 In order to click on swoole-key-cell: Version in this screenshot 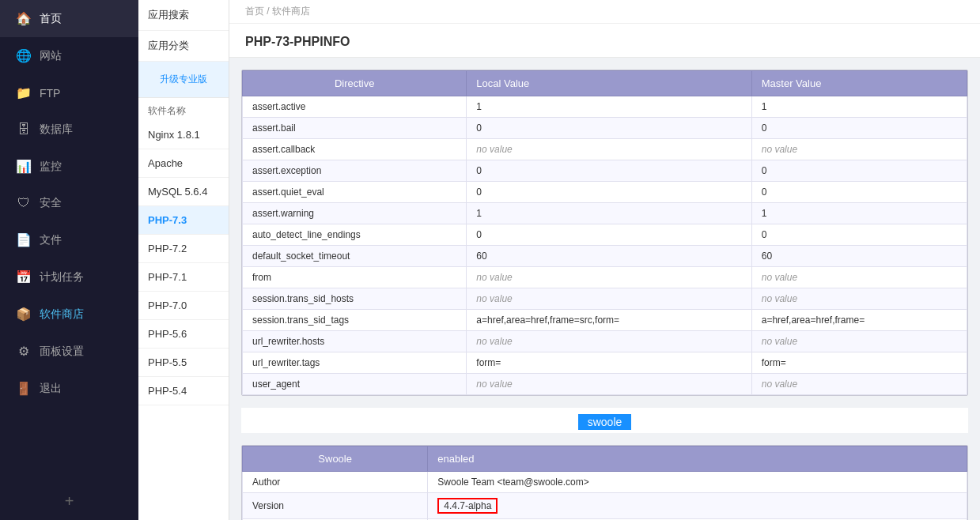, I will do `click(335, 506)`.